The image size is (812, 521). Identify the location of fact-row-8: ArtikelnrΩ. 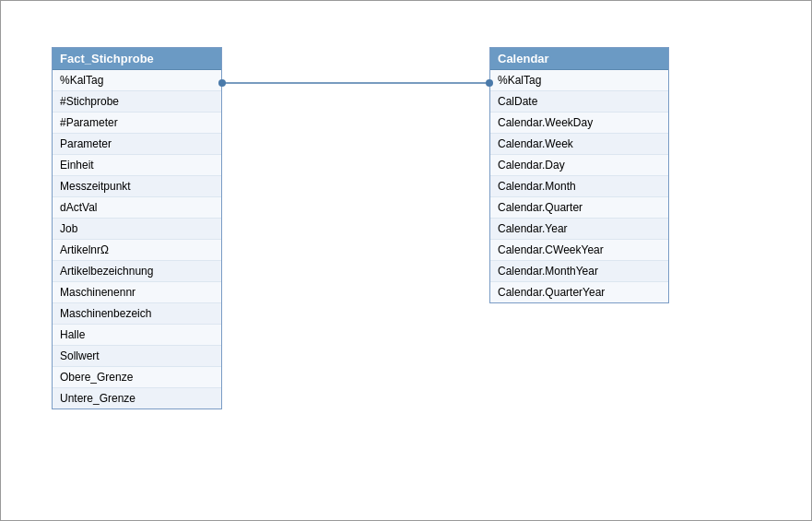
(136, 251).